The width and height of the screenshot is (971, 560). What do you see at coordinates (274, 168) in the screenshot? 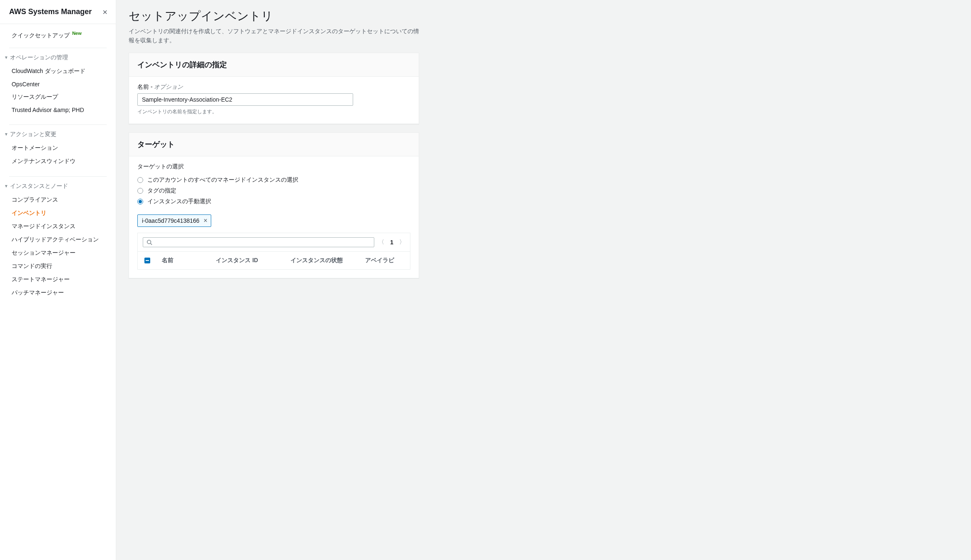
I see `target-select-label: ターゲットの選択` at bounding box center [274, 168].